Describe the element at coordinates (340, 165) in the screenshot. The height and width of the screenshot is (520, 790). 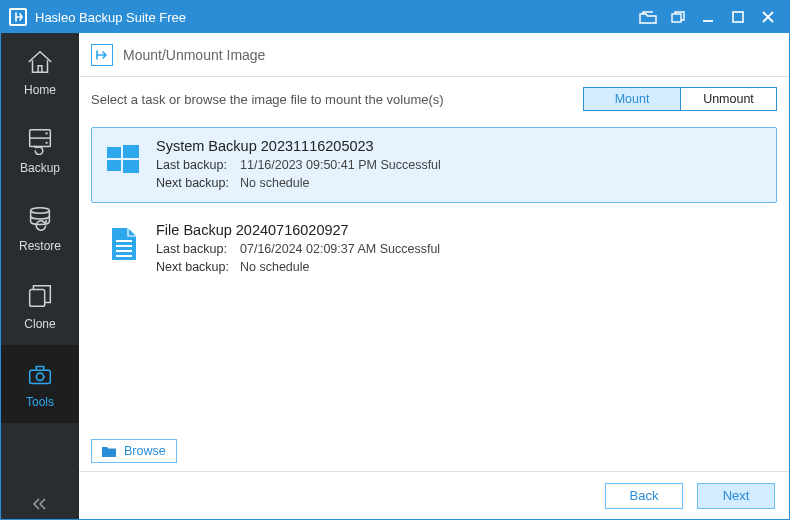
I see `last-backup-value: 11/16/2023 09:50:41 PM Successful` at that location.